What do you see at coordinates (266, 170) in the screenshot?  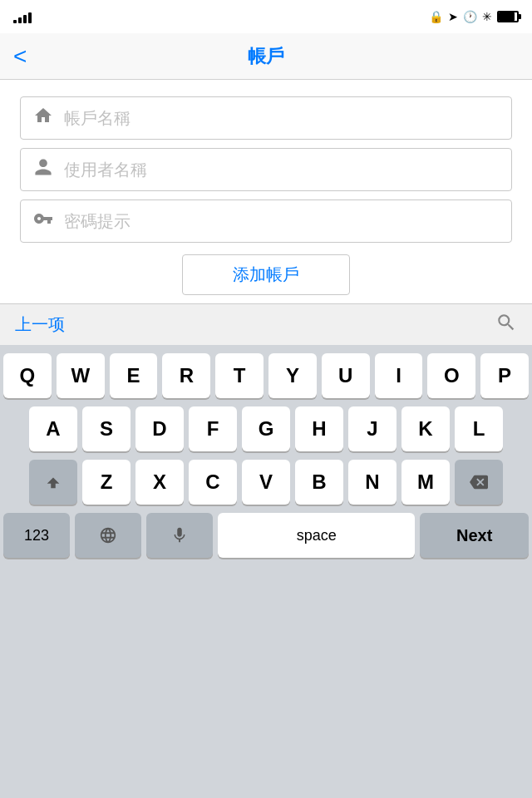 I see `username-row` at bounding box center [266, 170].